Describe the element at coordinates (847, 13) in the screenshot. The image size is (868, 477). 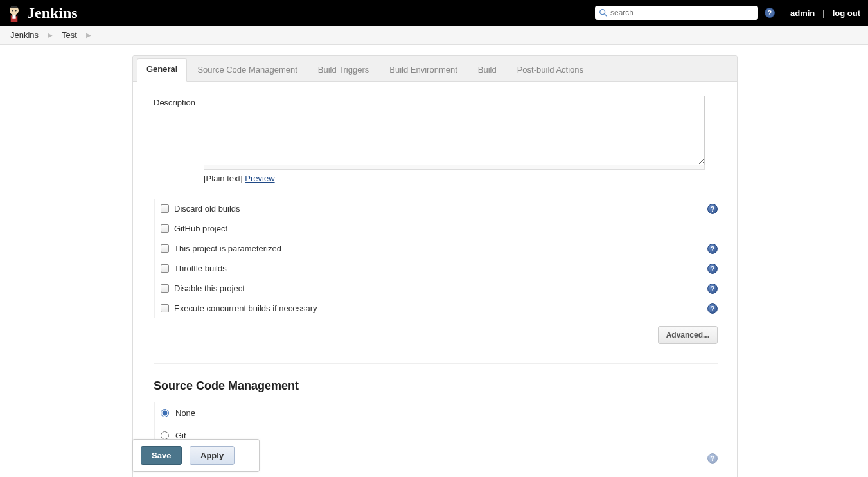
I see `logout-link: log out` at that location.